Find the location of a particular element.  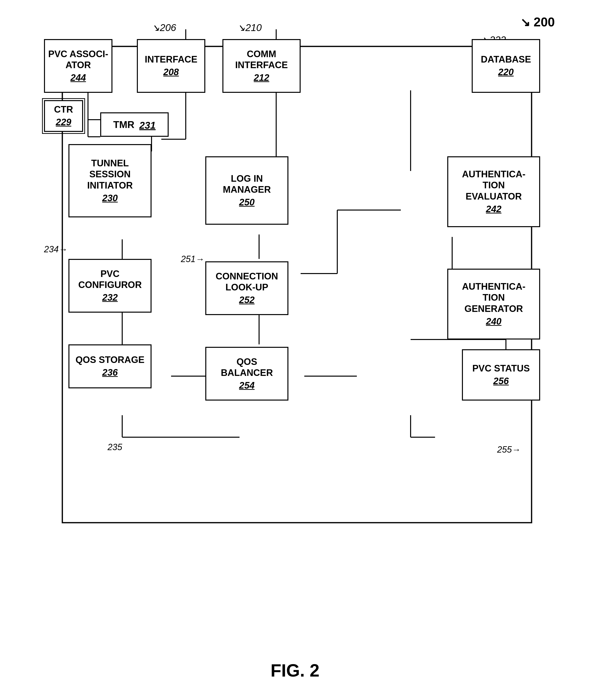

pvc-status-label: PVC STATUS is located at coordinates (501, 368).